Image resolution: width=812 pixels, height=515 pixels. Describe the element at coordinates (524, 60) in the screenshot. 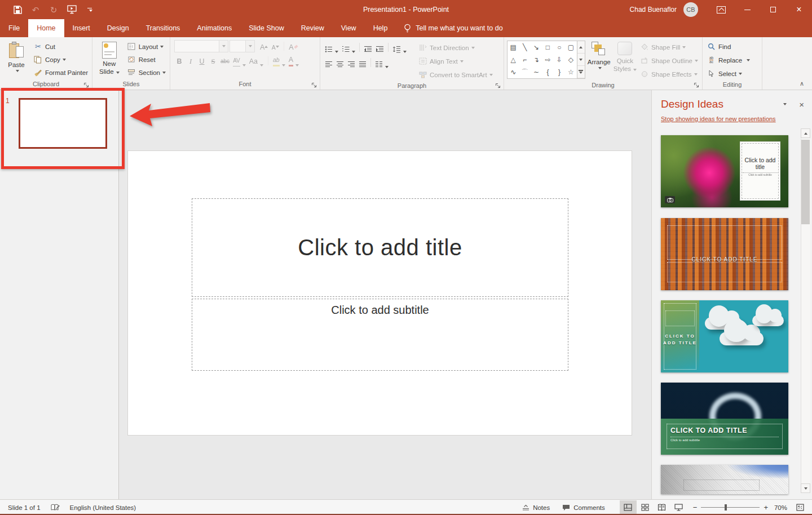

I see `shape-elbow-icon: ⌐` at that location.